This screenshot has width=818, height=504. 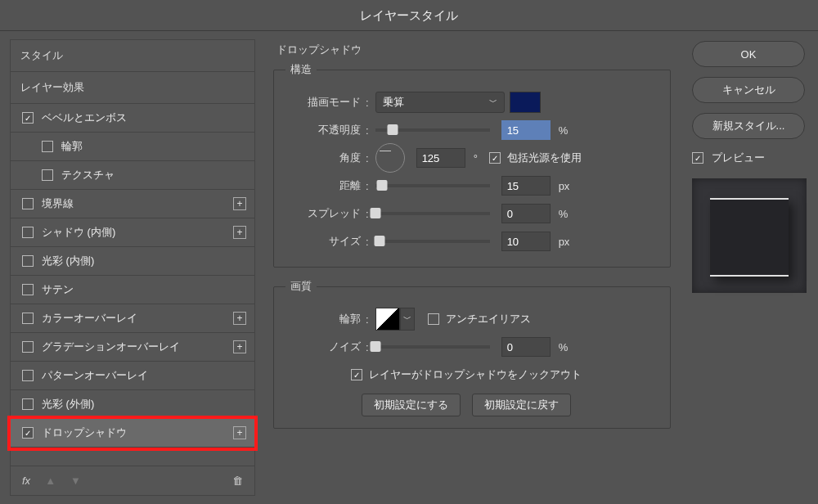 I want to click on styles-header: スタイル, so click(x=133, y=56).